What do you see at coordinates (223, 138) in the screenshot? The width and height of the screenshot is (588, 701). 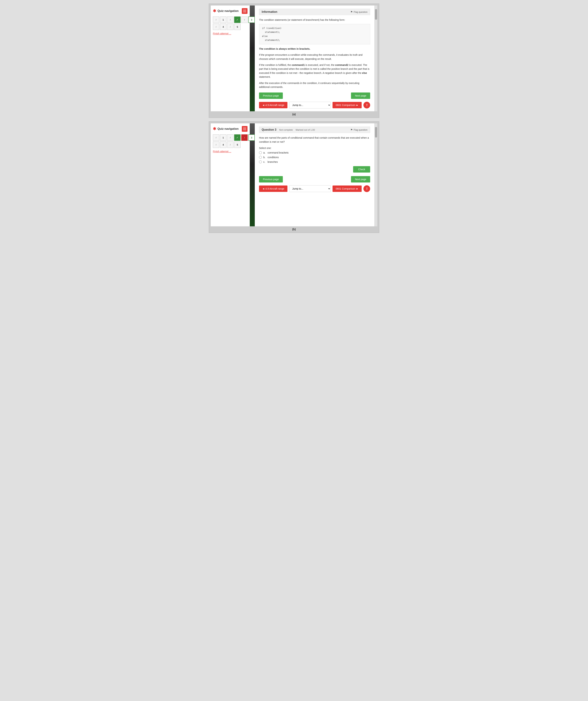 I see `nav-cell-b-1: 1` at bounding box center [223, 138].